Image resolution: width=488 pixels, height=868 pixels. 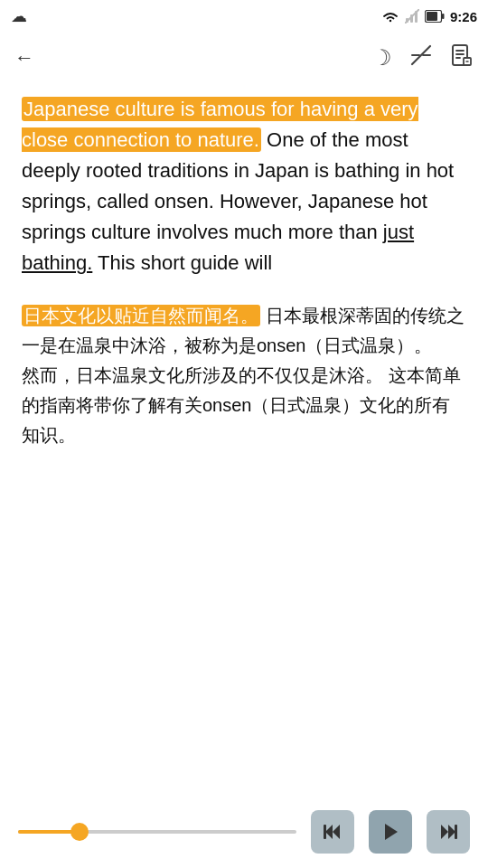 What do you see at coordinates (28, 58) in the screenshot?
I see `toolbar-left: ←` at bounding box center [28, 58].